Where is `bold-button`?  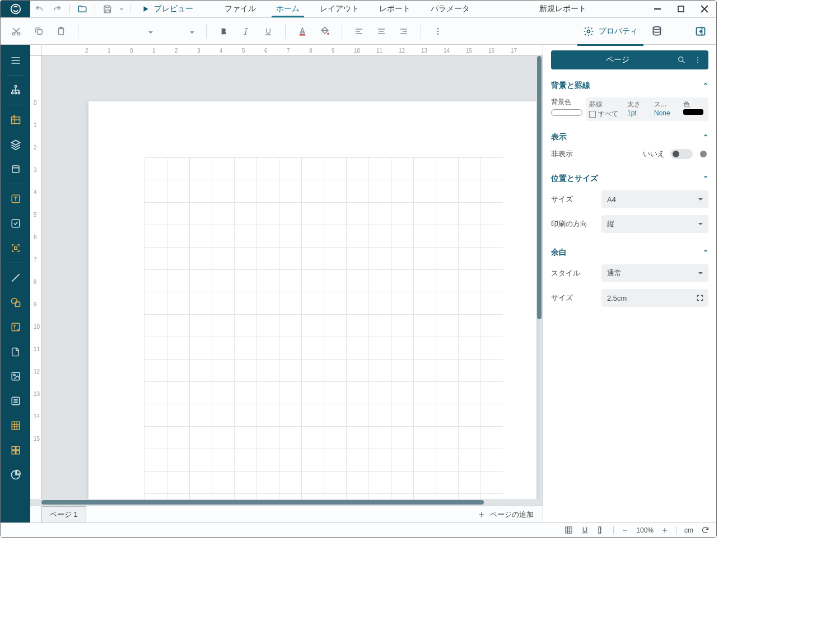
bold-button is located at coordinates (223, 31).